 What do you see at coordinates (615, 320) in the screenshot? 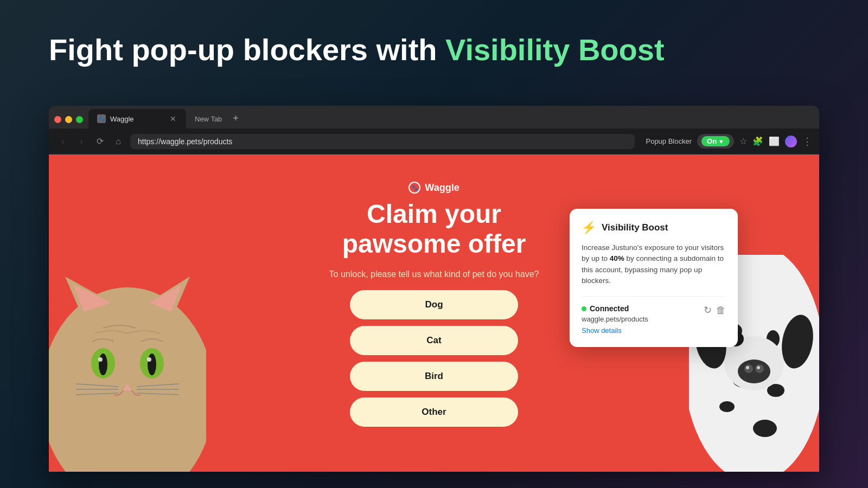
I see `vb-connected-info: Connected waggle.pets/products Show deta…` at bounding box center [615, 320].